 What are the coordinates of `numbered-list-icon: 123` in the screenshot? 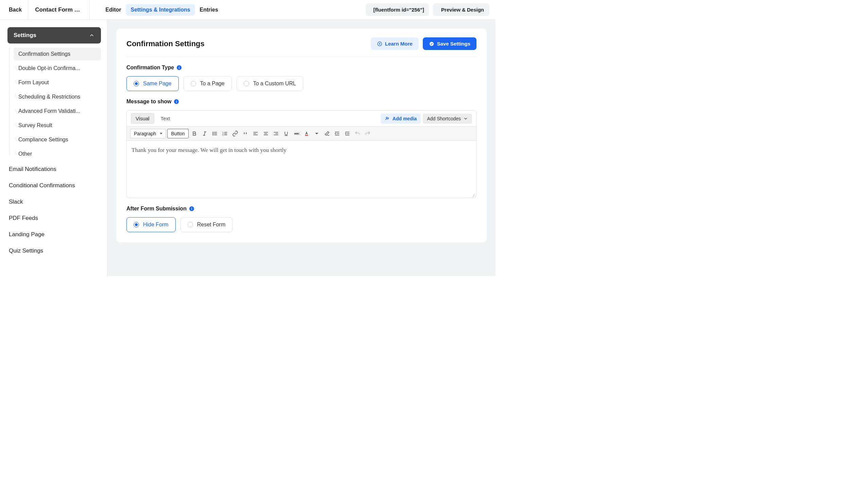 It's located at (225, 134).